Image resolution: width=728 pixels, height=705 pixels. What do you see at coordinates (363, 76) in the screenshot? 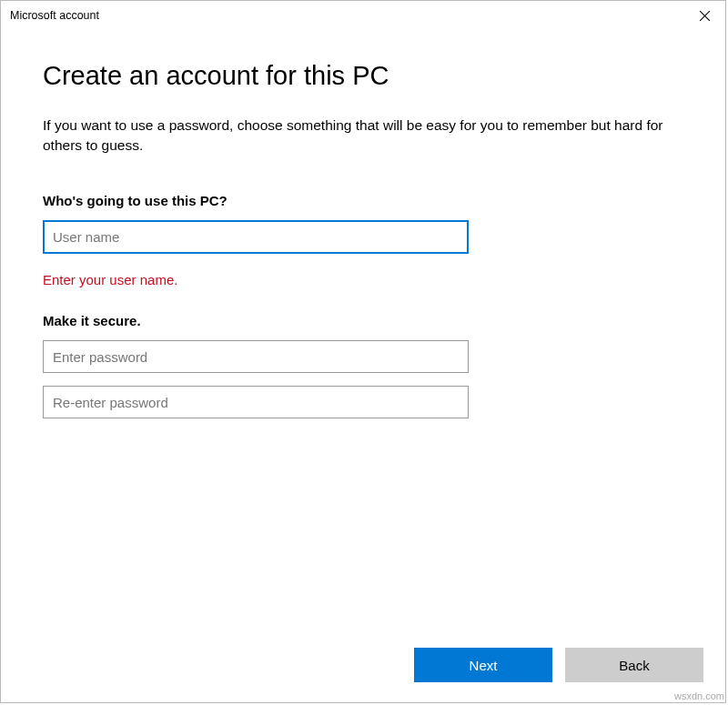
I see `page-heading: Create an account for this PC` at bounding box center [363, 76].